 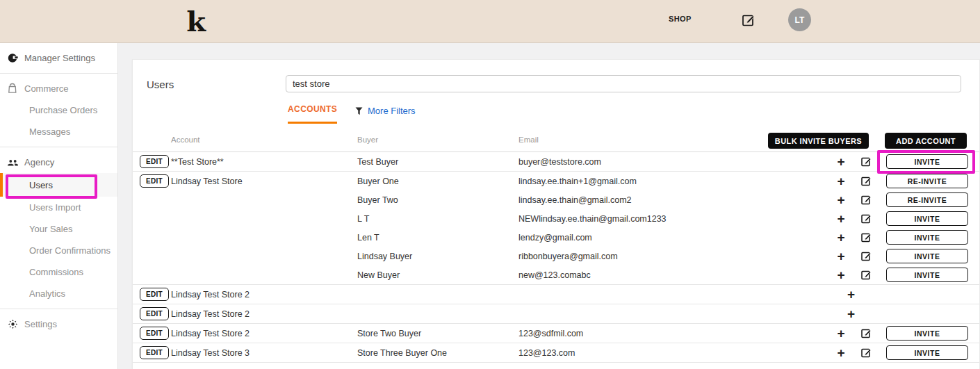 What do you see at coordinates (58, 110) in the screenshot?
I see `sidebar-section: CommercePurchase OrdersMessages` at bounding box center [58, 110].